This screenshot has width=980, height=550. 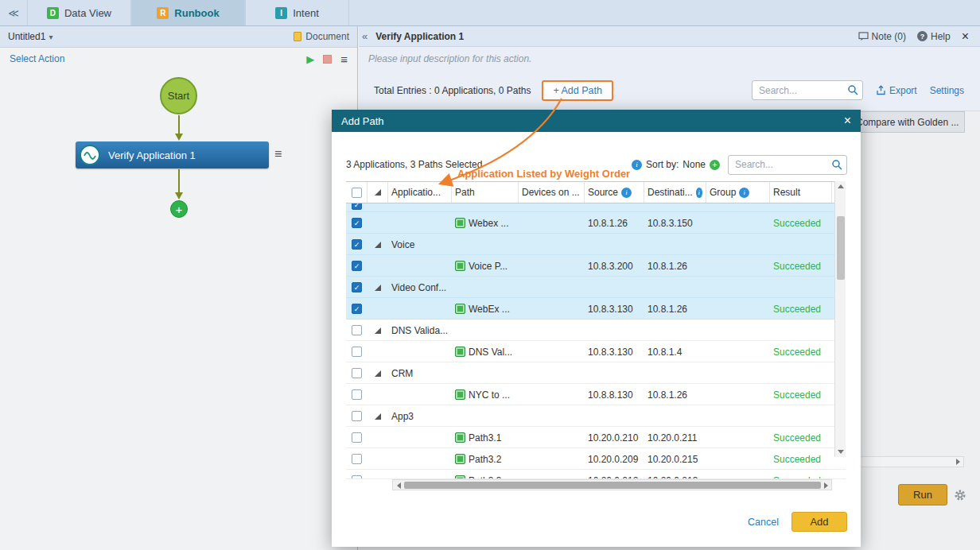 I want to click on tab-data-view: D Data View, so click(x=80, y=13).